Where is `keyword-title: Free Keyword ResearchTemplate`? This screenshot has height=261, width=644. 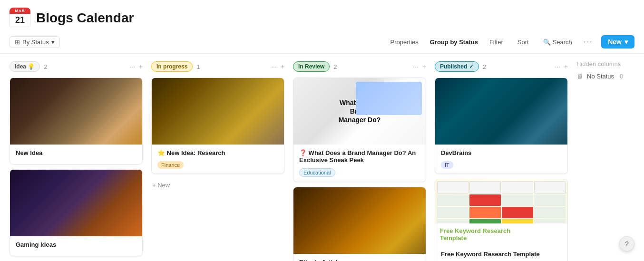 keyword-title: Free Keyword ResearchTemplate is located at coordinates (501, 235).